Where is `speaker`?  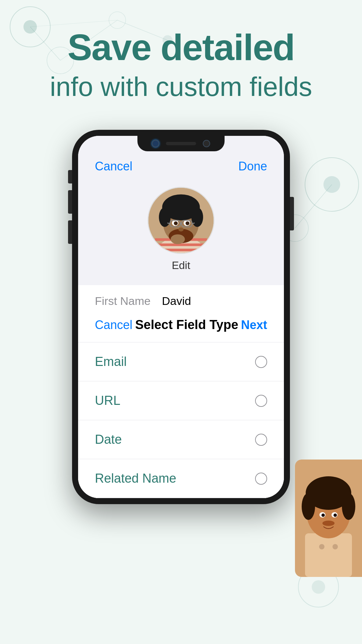 speaker is located at coordinates (181, 144).